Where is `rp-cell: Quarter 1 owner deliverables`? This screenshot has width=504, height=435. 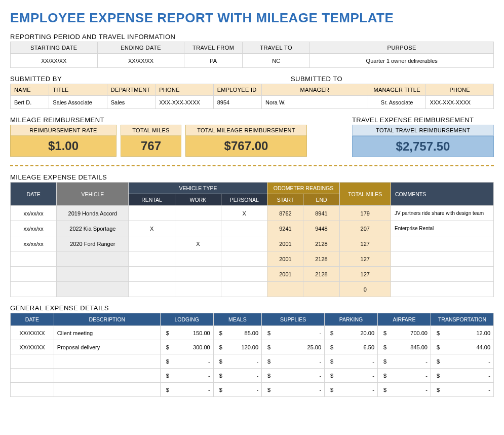
rp-cell: Quarter 1 owner deliverables is located at coordinates (402, 61).